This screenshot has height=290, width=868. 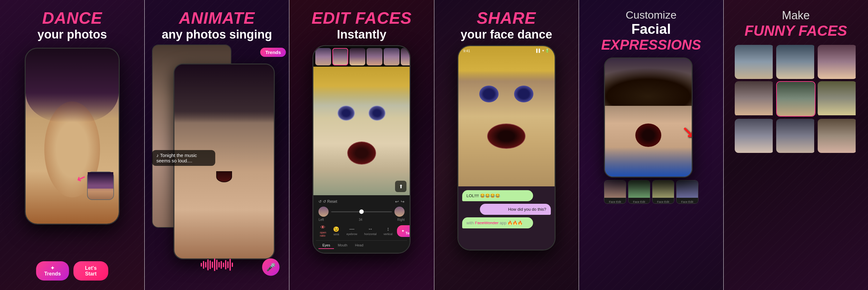 What do you see at coordinates (273, 52) in the screenshot?
I see `trends-badge: Trends` at bounding box center [273, 52].